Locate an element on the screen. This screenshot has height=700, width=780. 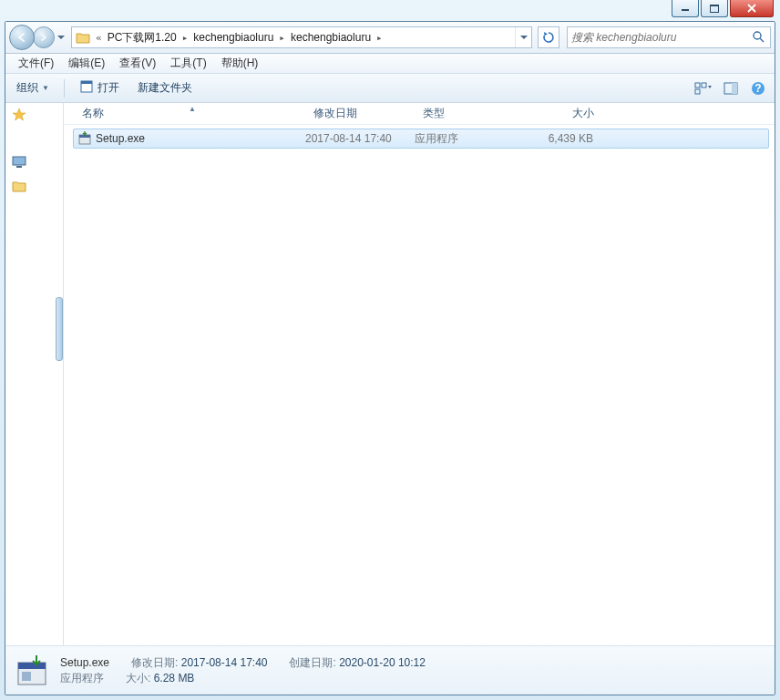
menu-bar: 文件(F) 编辑(E) 查看(V) 工具(T) 帮助(H) is located at coordinates (390, 64).